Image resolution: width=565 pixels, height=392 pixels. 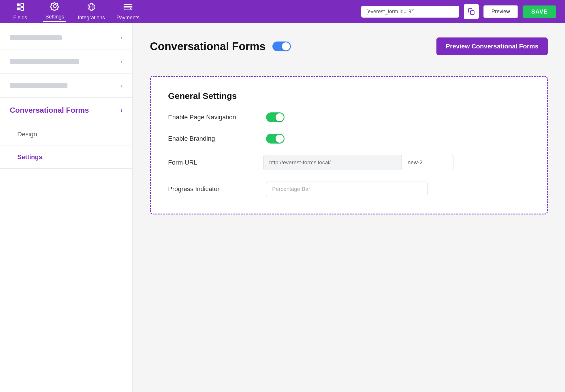 I want to click on nav-settings: Settings, so click(x=55, y=12).